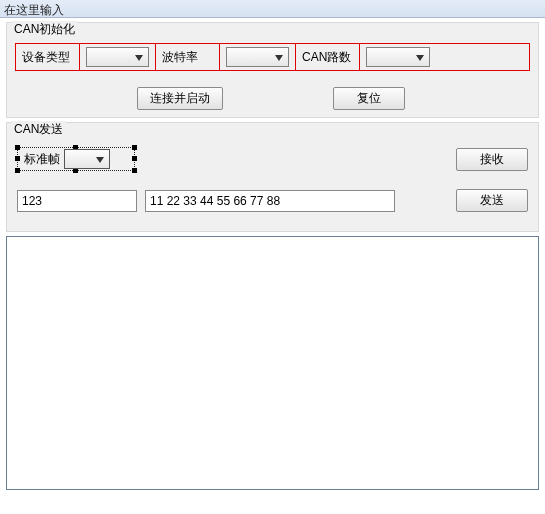 The image size is (545, 514). I want to click on device-type-label: 设备类型, so click(48, 57).